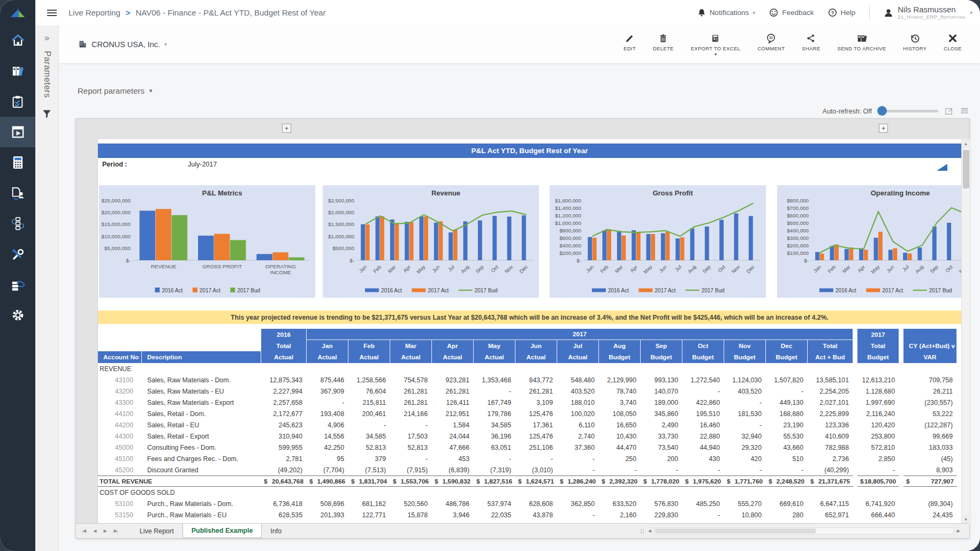 The width and height of the screenshot is (980, 551). I want to click on svg-text: 2016 Act, so click(846, 290).